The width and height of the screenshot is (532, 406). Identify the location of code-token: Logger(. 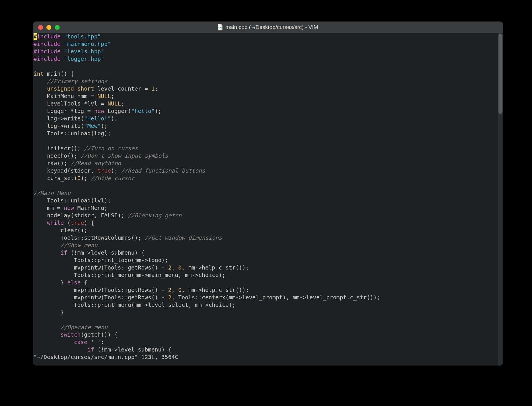
(118, 111).